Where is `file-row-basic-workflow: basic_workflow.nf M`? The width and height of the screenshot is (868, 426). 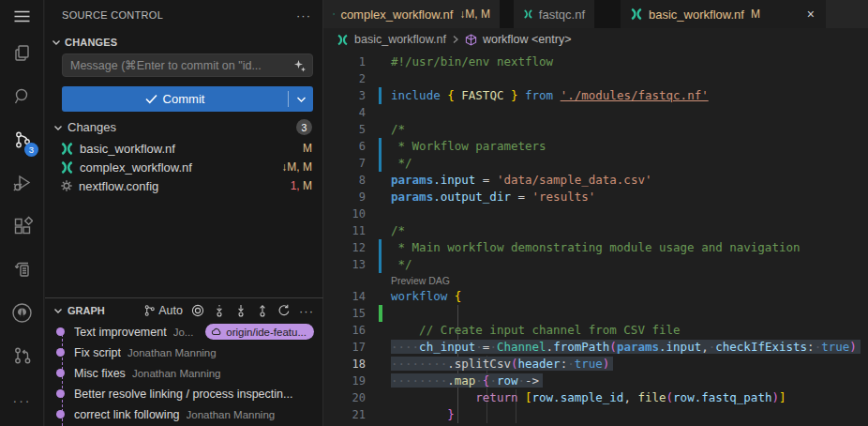 file-row-basic-workflow: basic_workflow.nf M is located at coordinates (184, 148).